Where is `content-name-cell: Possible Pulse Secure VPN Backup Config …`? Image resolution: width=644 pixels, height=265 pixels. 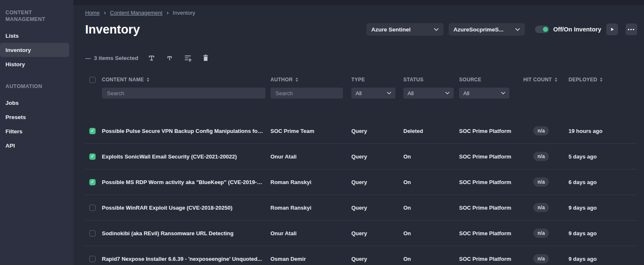
content-name-cell: Possible Pulse Secure VPN Backup Config … is located at coordinates (186, 131).